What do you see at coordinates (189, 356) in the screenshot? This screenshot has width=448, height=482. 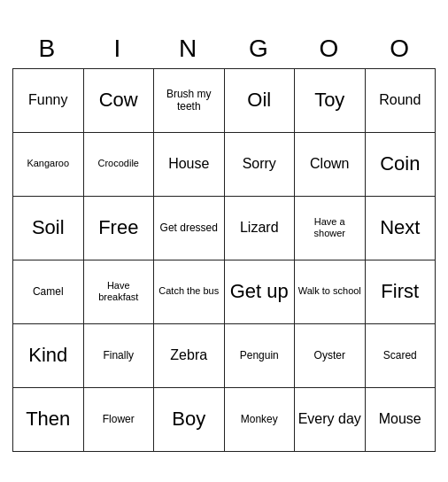 I see `bingo-cell-26: Zebra` at bounding box center [189, 356].